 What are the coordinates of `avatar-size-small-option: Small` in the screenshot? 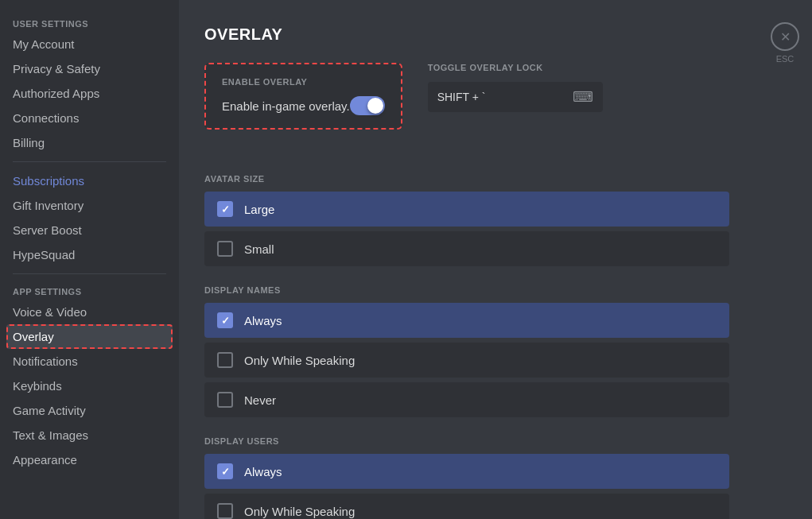 It's located at (467, 249).